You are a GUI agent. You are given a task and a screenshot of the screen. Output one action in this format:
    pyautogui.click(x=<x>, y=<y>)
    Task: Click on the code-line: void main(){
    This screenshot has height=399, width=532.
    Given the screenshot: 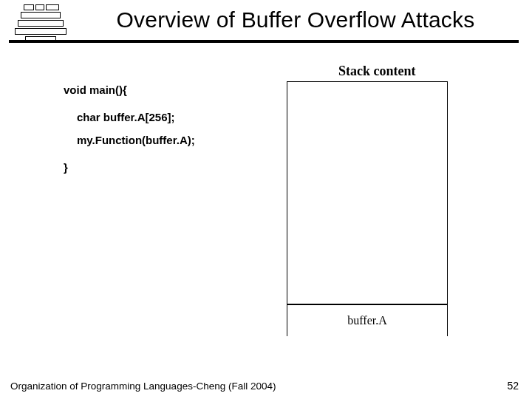 What is the action you would take?
    pyautogui.click(x=129, y=90)
    